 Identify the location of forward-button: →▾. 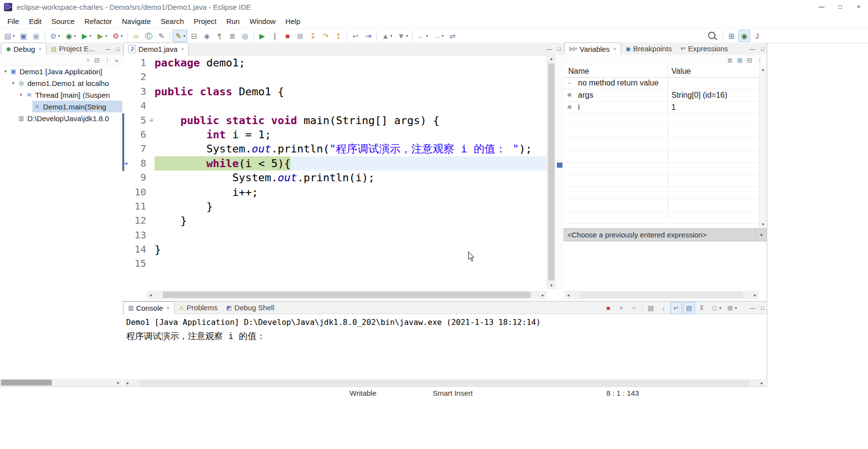
(438, 36).